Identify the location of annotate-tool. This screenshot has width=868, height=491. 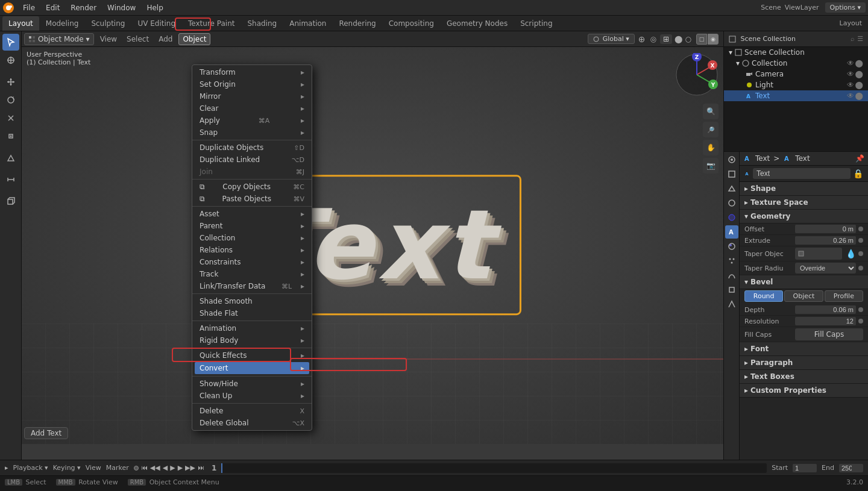
(11, 158).